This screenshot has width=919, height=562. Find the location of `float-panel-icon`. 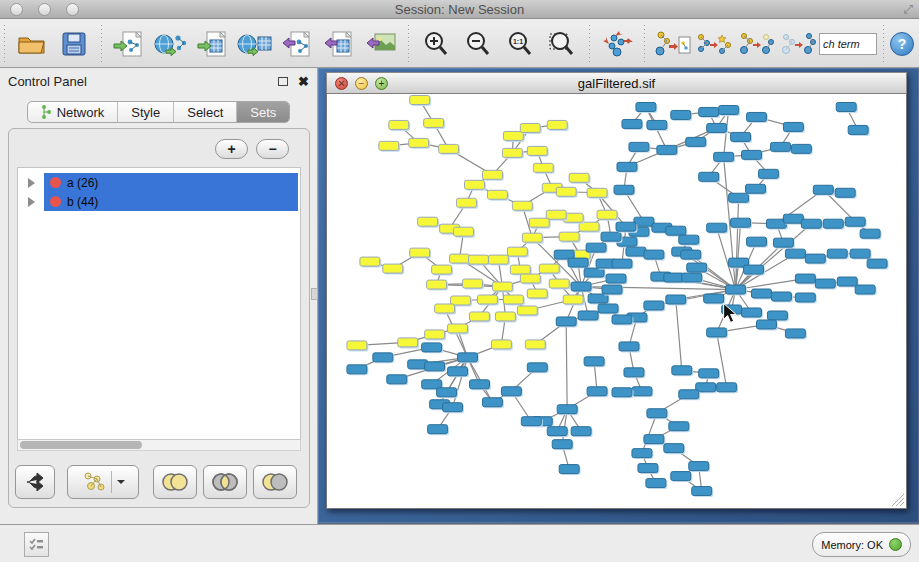

float-panel-icon is located at coordinates (283, 82).